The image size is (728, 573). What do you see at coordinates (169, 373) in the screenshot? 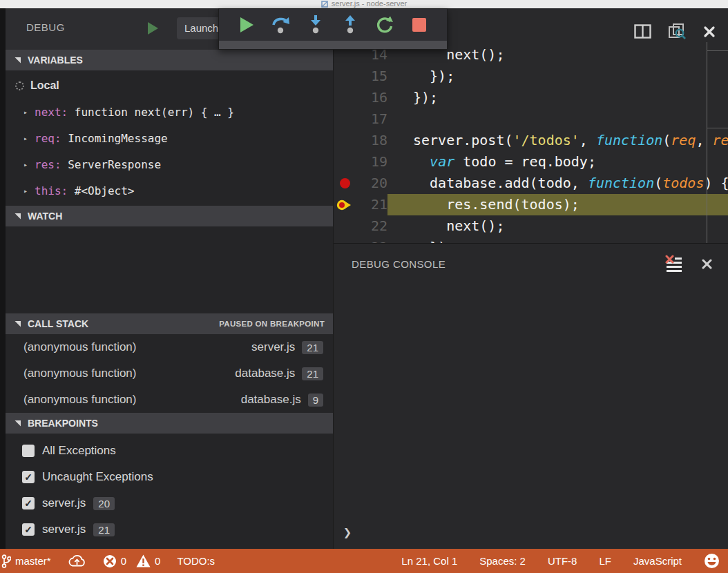
I see `callstack-frame: (anonymous function)database.js21` at bounding box center [169, 373].